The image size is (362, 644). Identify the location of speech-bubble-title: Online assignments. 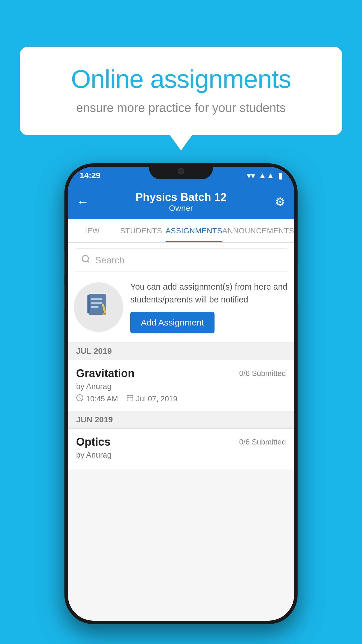
(181, 79).